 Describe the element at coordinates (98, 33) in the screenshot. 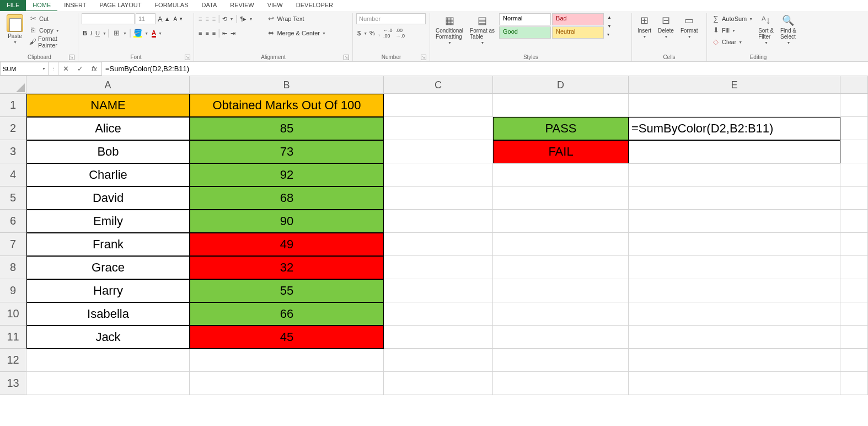

I see `underline-button: U` at that location.